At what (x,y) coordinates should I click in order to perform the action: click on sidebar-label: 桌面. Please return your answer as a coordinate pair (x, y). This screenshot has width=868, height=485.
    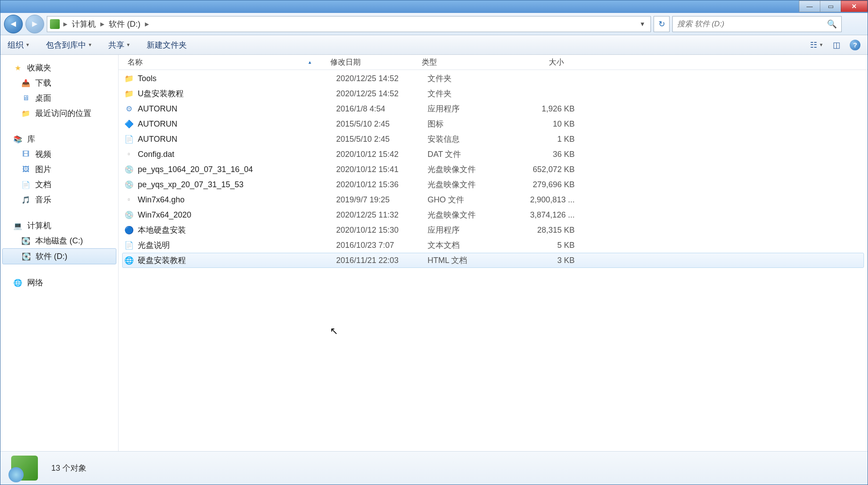
    Looking at the image, I should click on (43, 98).